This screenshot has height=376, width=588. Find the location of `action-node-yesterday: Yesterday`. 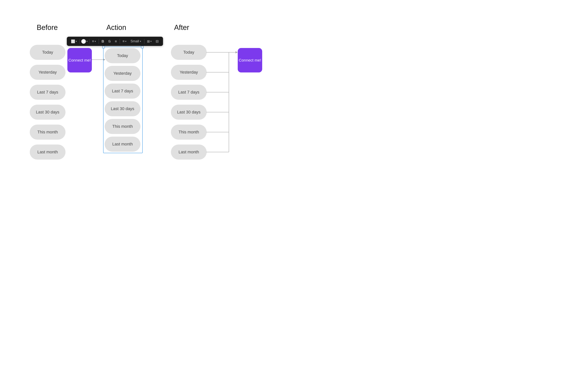

action-node-yesterday: Yesterday is located at coordinates (123, 73).